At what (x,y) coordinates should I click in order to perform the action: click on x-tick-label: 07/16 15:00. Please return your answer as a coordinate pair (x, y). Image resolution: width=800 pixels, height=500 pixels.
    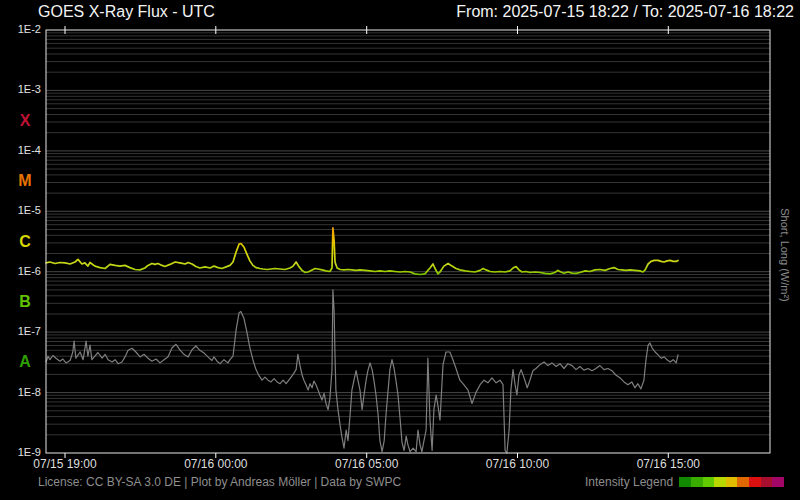
    Looking at the image, I should click on (668, 464).